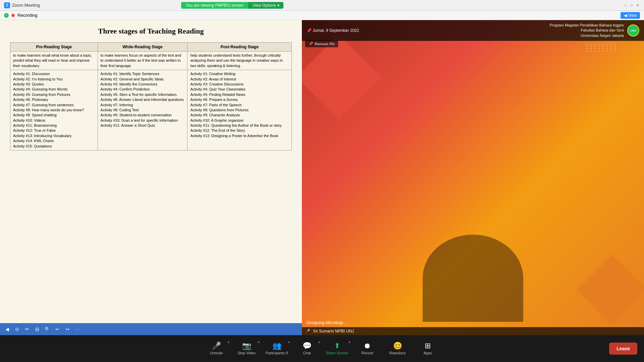 The width and height of the screenshot is (644, 362). Describe the element at coordinates (367, 346) in the screenshot. I see `record-icon: ⏺` at that location.